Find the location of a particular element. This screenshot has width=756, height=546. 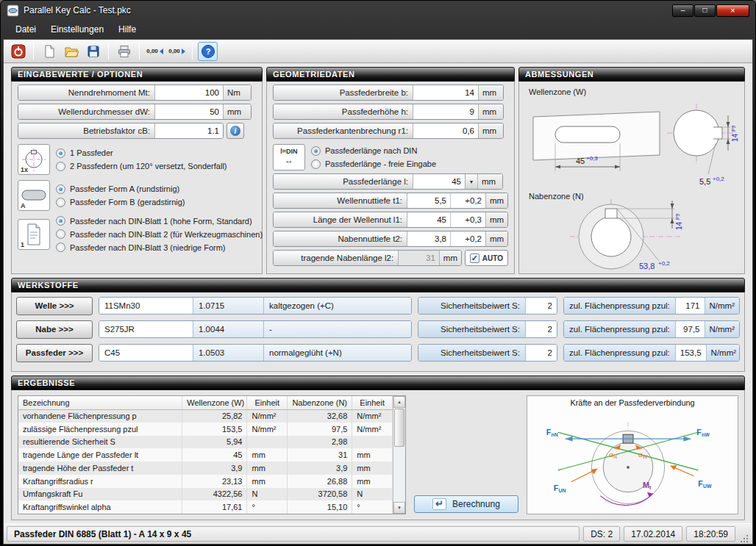

din-sheet-iconbox: 1 is located at coordinates (34, 234).